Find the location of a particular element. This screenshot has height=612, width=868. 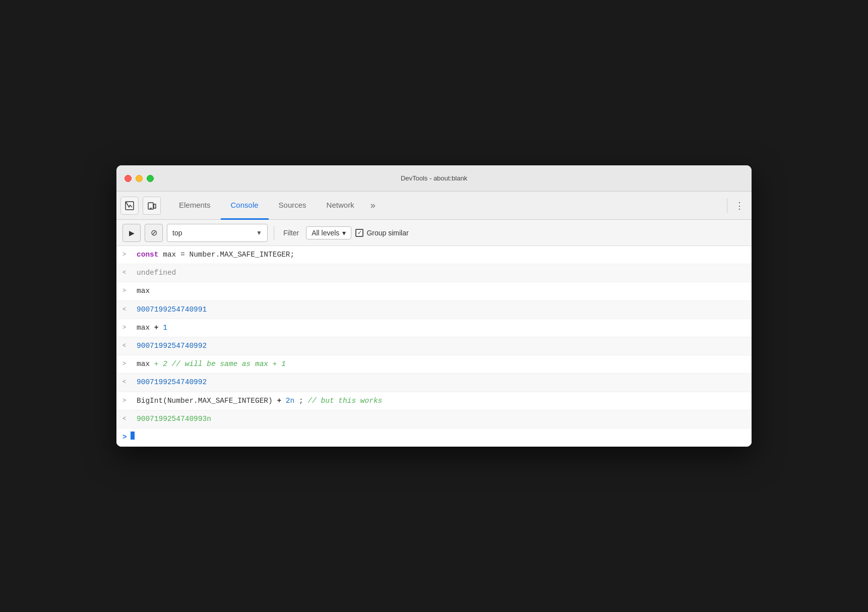

console-output-line: undefined is located at coordinates (441, 273).